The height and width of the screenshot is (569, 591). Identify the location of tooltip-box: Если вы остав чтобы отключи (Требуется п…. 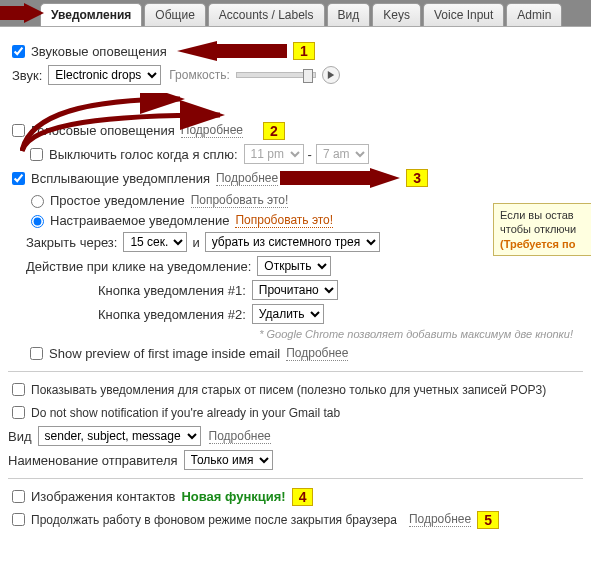
(542, 230).